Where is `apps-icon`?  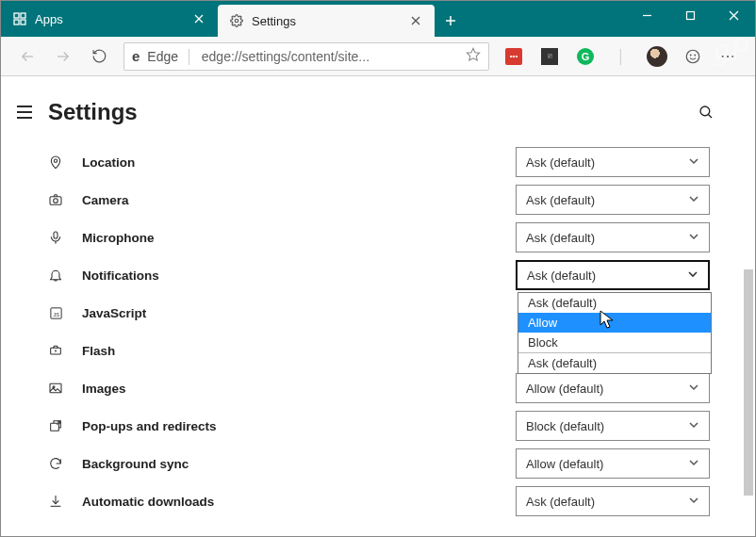 apps-icon is located at coordinates (20, 19).